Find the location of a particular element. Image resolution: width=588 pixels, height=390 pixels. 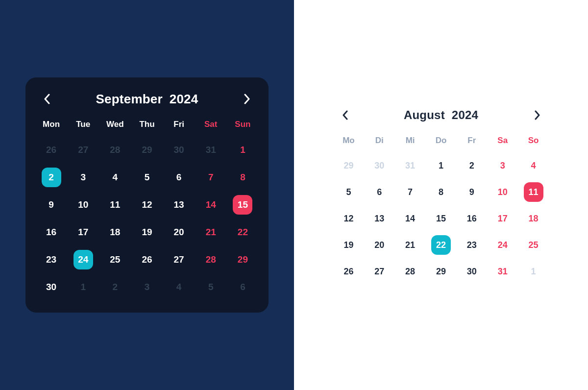

day-number: 5 is located at coordinates (348, 192).